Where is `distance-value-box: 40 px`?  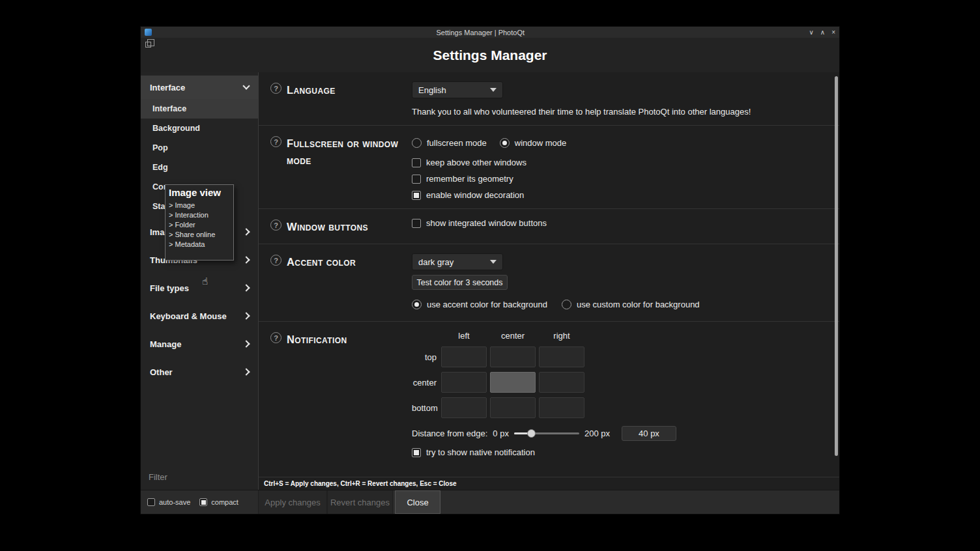 distance-value-box: 40 px is located at coordinates (649, 434).